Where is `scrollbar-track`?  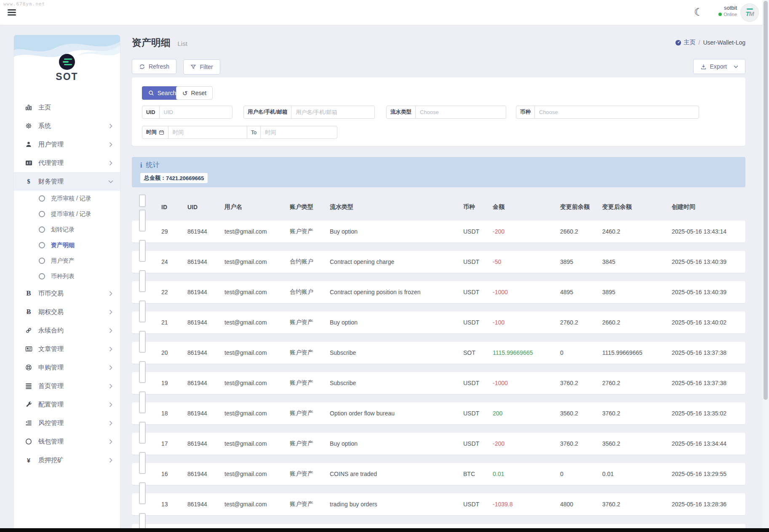
scrollbar-track is located at coordinates (766, 264).